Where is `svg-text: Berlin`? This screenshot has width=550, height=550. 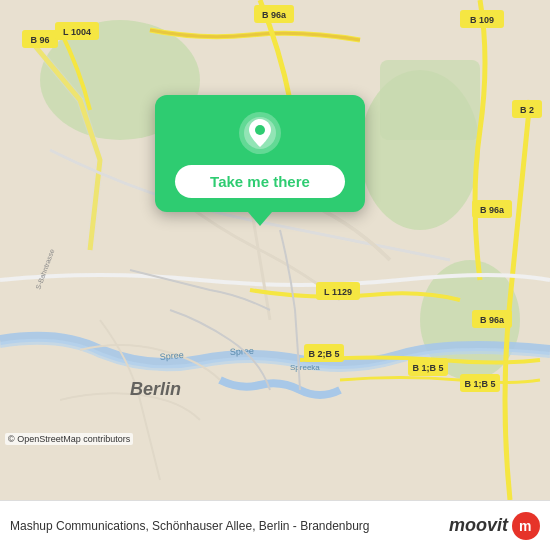 svg-text: Berlin is located at coordinates (156, 389).